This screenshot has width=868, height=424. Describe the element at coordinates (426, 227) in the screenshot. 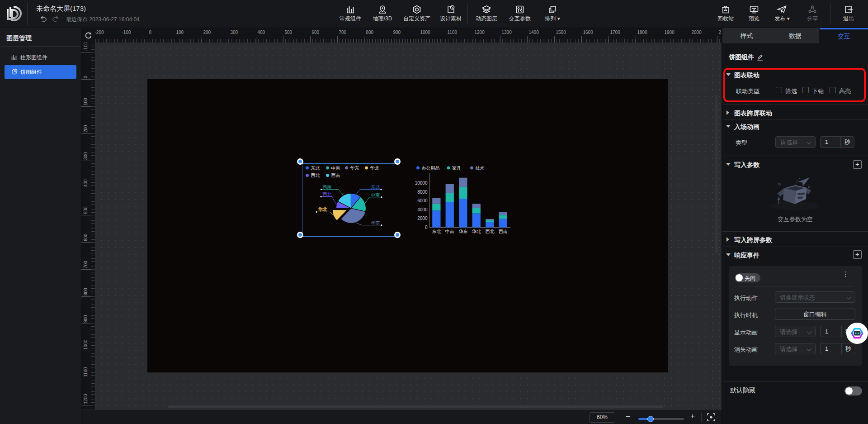

I see `svg-text: 0` at that location.